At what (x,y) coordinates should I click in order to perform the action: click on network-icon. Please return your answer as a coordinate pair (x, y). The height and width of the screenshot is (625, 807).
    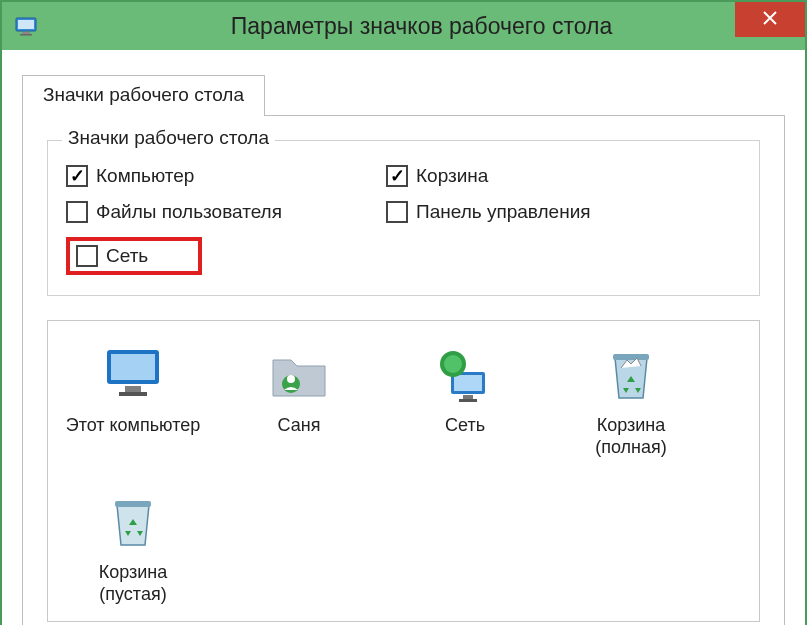
    Looking at the image, I should click on (465, 374).